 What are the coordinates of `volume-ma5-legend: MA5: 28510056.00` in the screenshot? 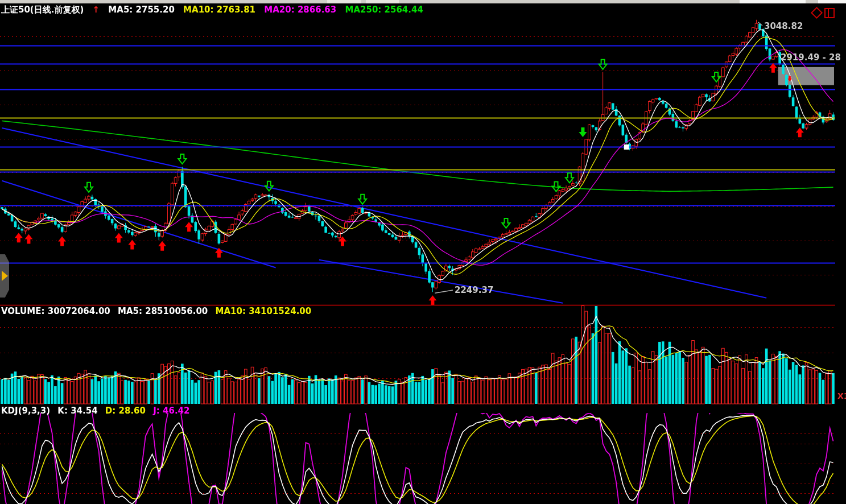 It's located at (163, 311).